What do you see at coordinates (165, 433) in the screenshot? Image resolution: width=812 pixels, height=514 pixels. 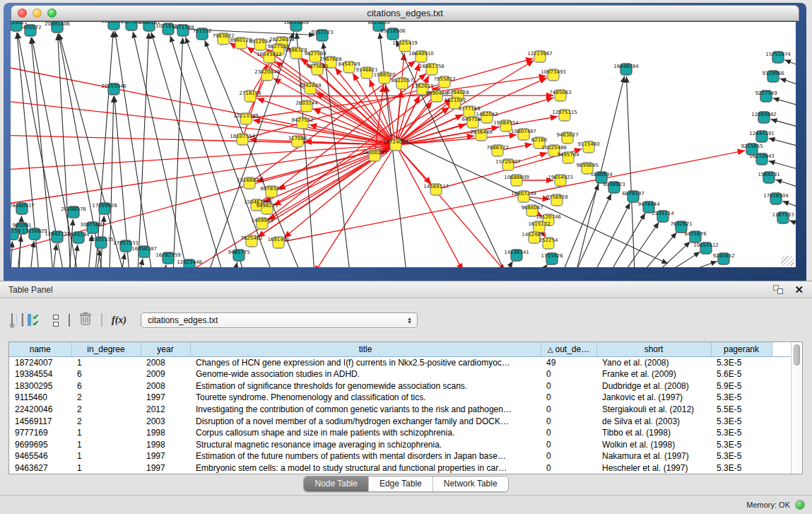 I see `table-cell: 1998` at bounding box center [165, 433].